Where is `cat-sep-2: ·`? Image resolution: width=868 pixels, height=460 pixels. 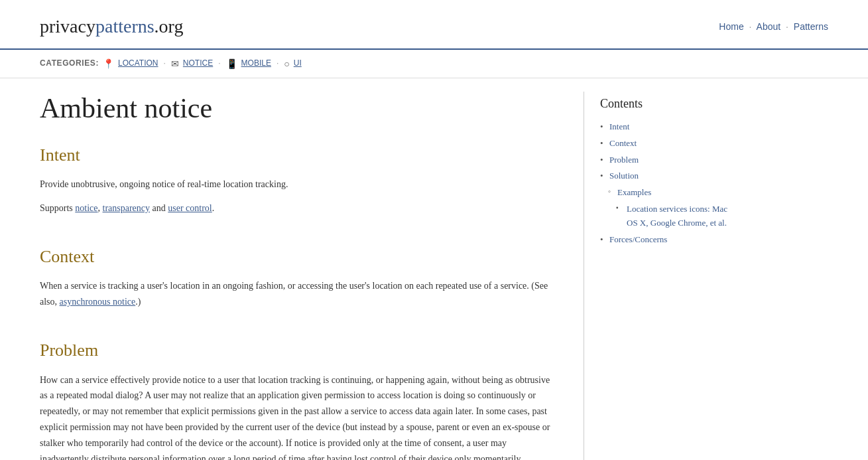 cat-sep-2: · is located at coordinates (219, 64).